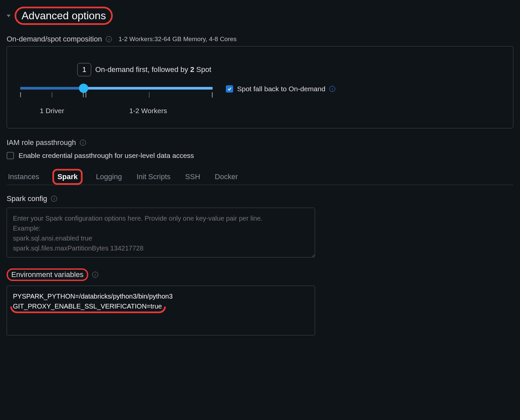 This screenshot has width=520, height=420. What do you see at coordinates (260, 177) in the screenshot?
I see `tabs: Instances Spark Logging Init Scripts SSH…` at bounding box center [260, 177].